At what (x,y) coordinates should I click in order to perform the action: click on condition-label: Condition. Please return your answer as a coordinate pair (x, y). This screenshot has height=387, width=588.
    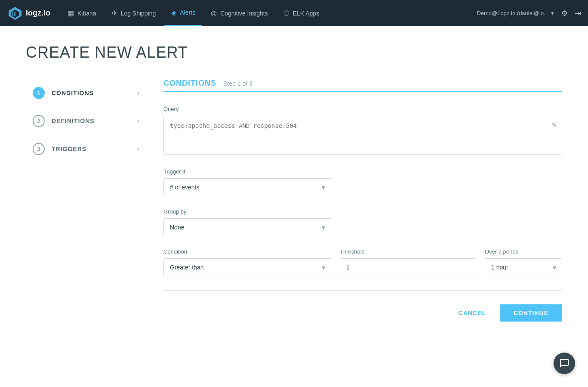
    Looking at the image, I should click on (247, 251).